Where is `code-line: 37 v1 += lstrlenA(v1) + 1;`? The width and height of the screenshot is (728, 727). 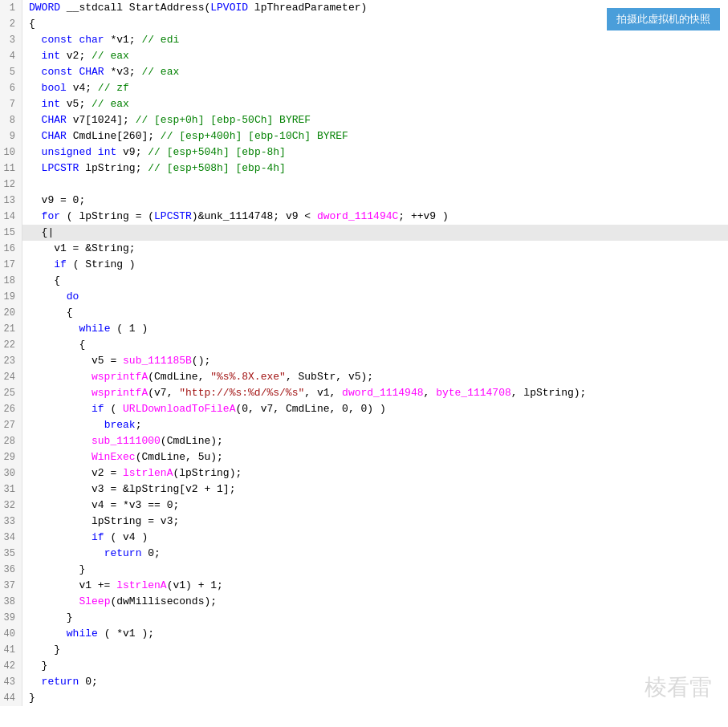 code-line: 37 v1 += lstrlenA(v1) + 1; is located at coordinates (364, 586).